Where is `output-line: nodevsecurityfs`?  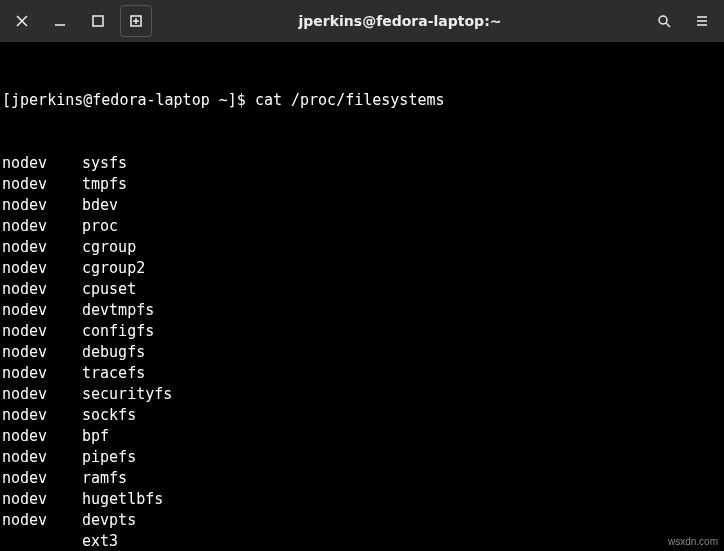 output-line: nodevsecurityfs is located at coordinates (362, 394).